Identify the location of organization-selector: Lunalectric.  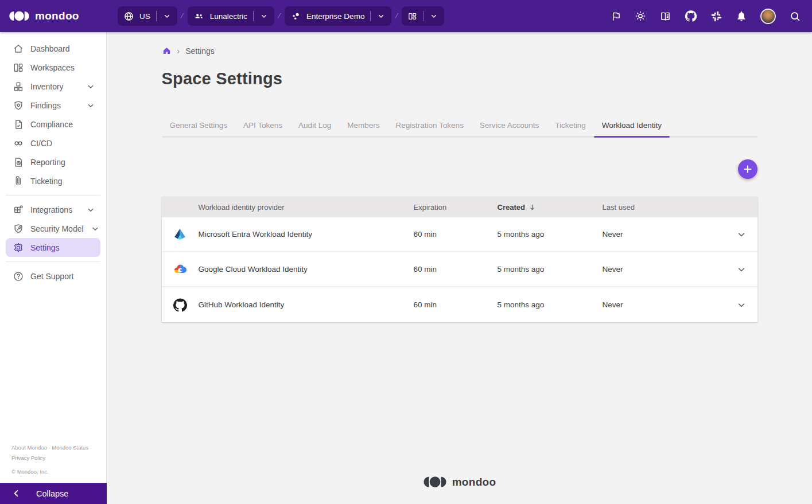
(231, 16).